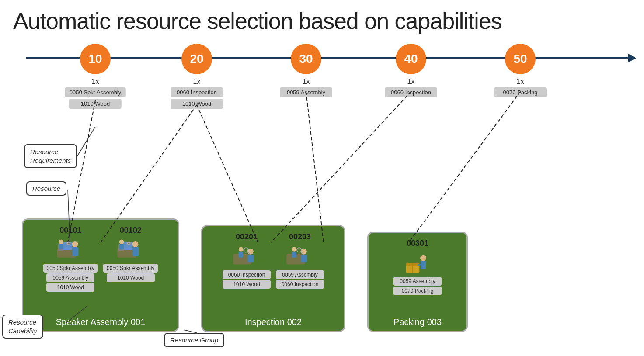 The height and width of the screenshot is (356, 644). What do you see at coordinates (95, 59) in the screenshot?
I see `step-circle-10: 10` at bounding box center [95, 59].